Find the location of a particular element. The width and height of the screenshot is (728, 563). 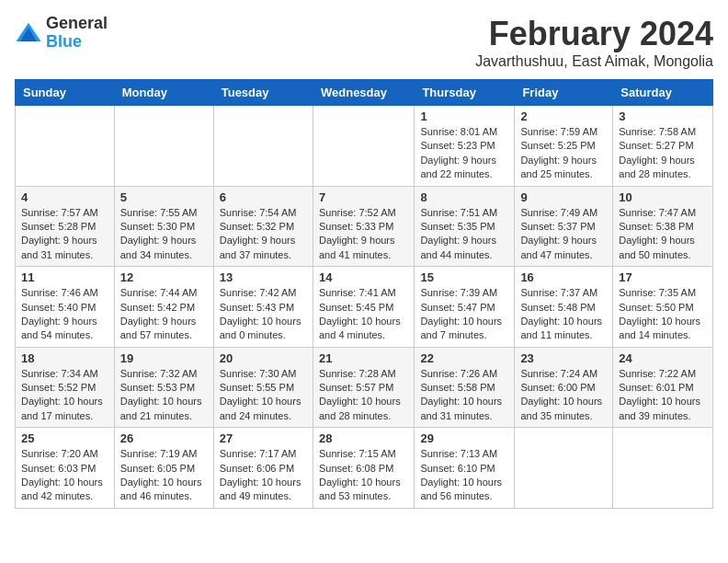

header-friday: Friday is located at coordinates (564, 93).